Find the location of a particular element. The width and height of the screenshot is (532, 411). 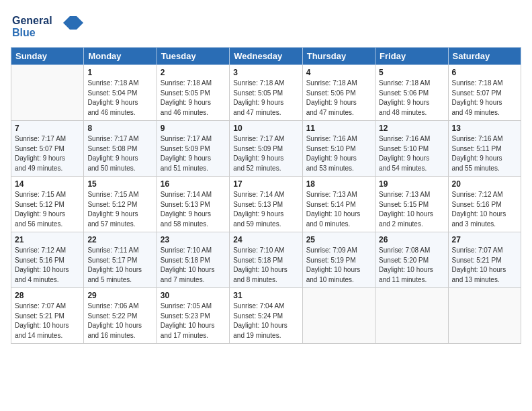

day-number: 11 is located at coordinates (339, 128).